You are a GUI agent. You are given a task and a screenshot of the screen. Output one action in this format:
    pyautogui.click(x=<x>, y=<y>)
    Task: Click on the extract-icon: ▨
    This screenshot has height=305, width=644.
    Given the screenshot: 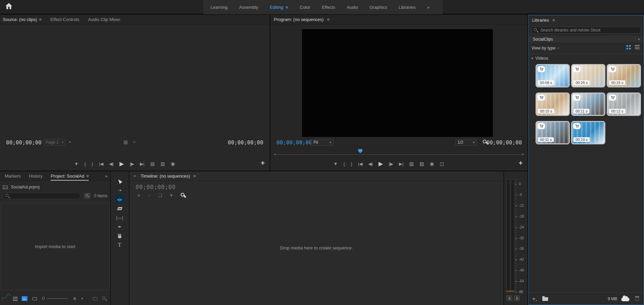 What is the action you would take?
    pyautogui.click(x=422, y=164)
    